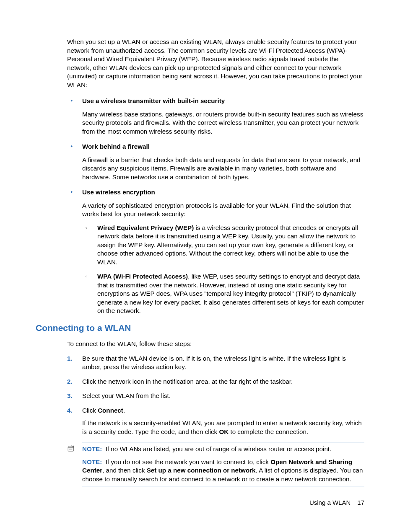  Describe the element at coordinates (223, 427) in the screenshot. I see `step-followup: If the network is a security-enabled WLA…` at that location.